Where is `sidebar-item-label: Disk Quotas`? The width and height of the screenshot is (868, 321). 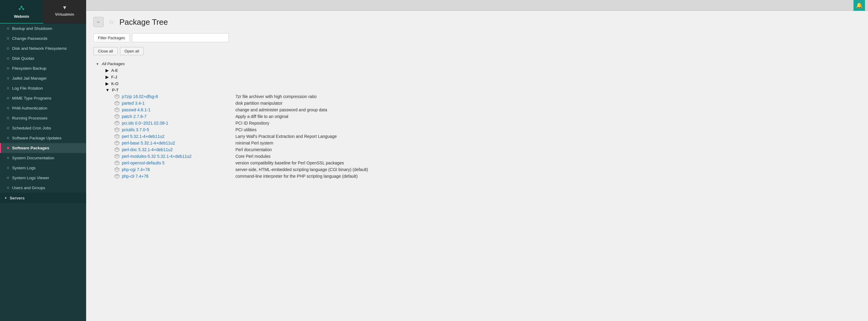 sidebar-item-label: Disk Quotas is located at coordinates (23, 59).